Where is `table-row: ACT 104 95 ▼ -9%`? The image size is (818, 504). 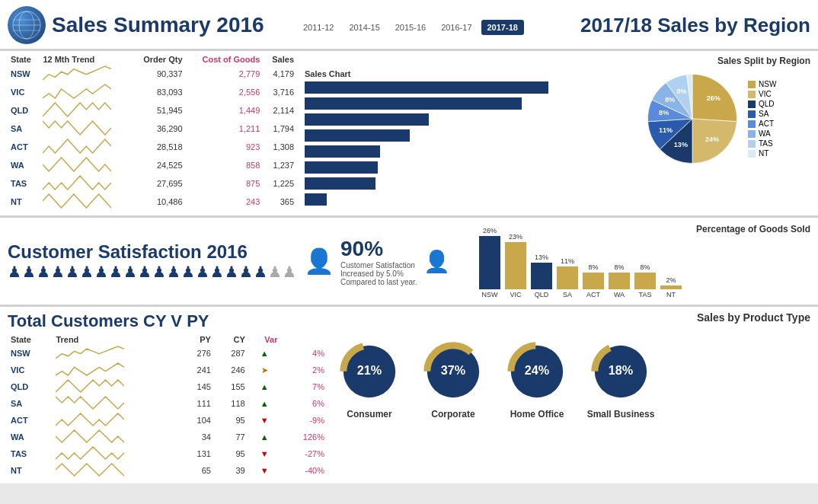 table-row: ACT 104 95 ▼ -9% is located at coordinates (168, 420).